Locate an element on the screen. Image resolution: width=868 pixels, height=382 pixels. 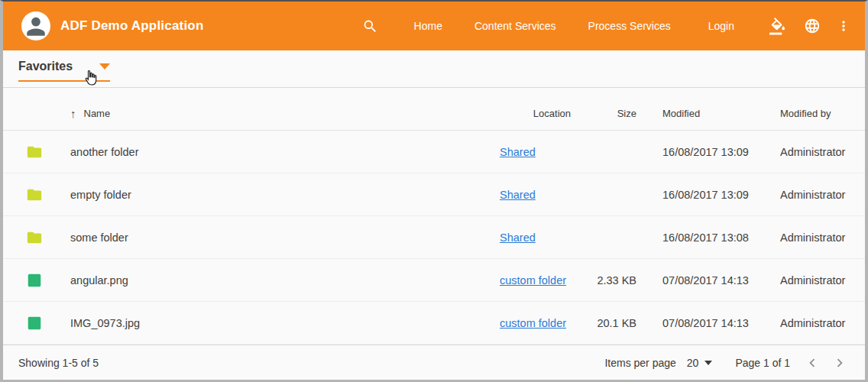
table-row: some folder Shared 16/08/2017 13:08 Admi… is located at coordinates (434, 238).